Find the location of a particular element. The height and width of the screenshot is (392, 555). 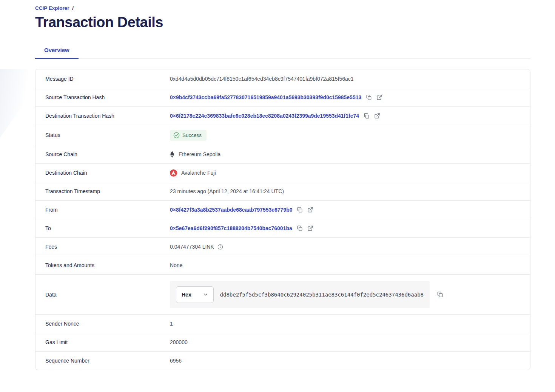

table-row-gas-limit: Gas Limit 200000 is located at coordinates (283, 342).